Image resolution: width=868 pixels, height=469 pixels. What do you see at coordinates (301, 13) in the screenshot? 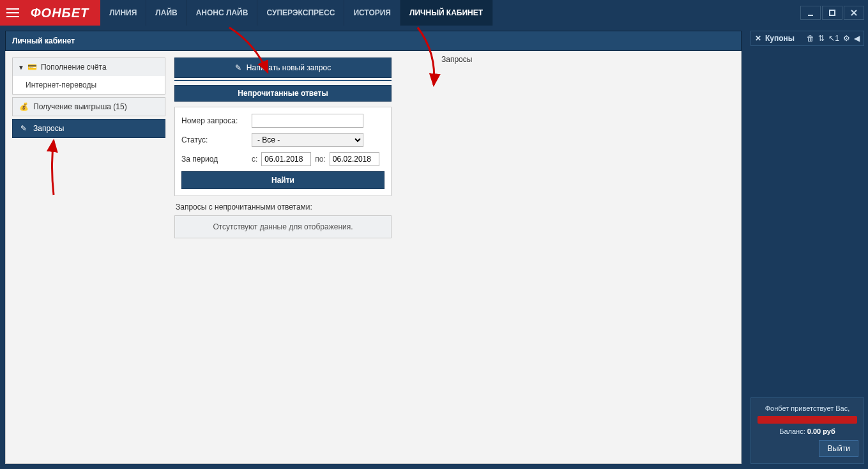
I see `nav-superexpress: СУПЕРЭКСПРЕСС` at bounding box center [301, 13].